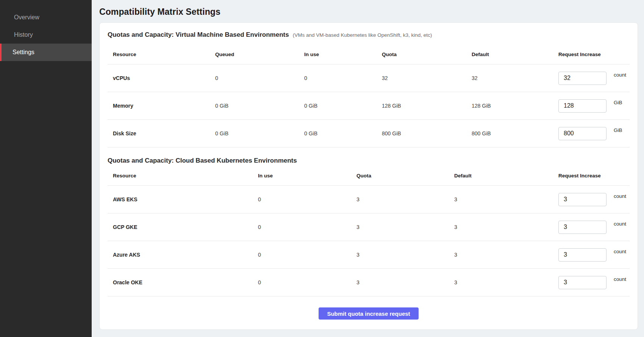 Image resolution: width=644 pixels, height=337 pixels. Describe the element at coordinates (427, 78) in the screenshot. I see `quota-value: 32` at that location.